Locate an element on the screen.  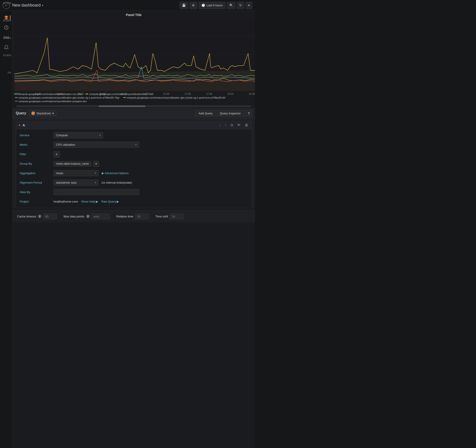
metric-label: Metric is located at coordinates (36, 145).